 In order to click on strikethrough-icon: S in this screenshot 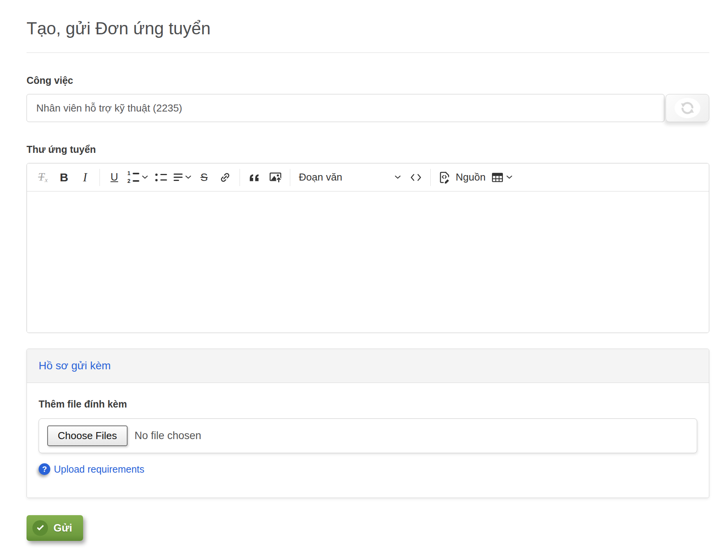, I will do `click(204, 177)`.